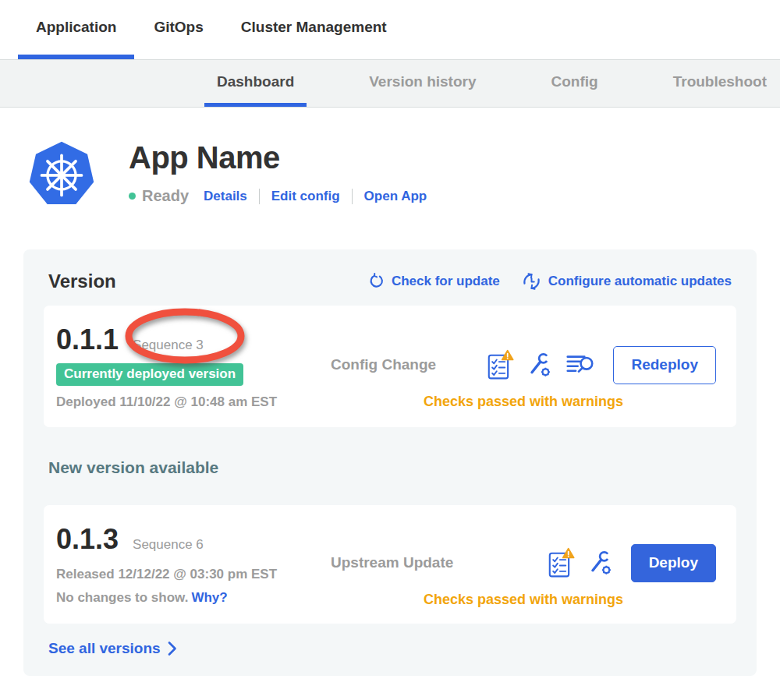 This screenshot has width=780, height=700. What do you see at coordinates (62, 175) in the screenshot?
I see `kubernetes-logo` at bounding box center [62, 175].